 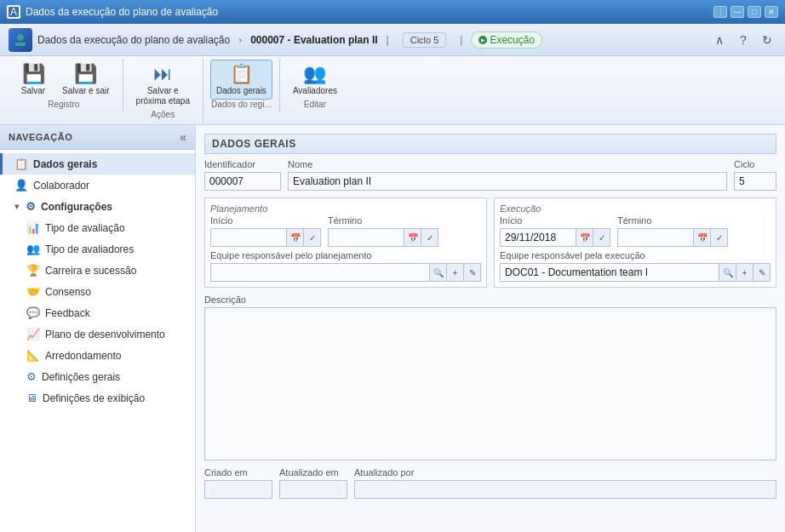 What do you see at coordinates (490, 243) in the screenshot?
I see `form-row-planejamento-execucao: Planejamento Início 📅 ✓ Término` at bounding box center [490, 243].